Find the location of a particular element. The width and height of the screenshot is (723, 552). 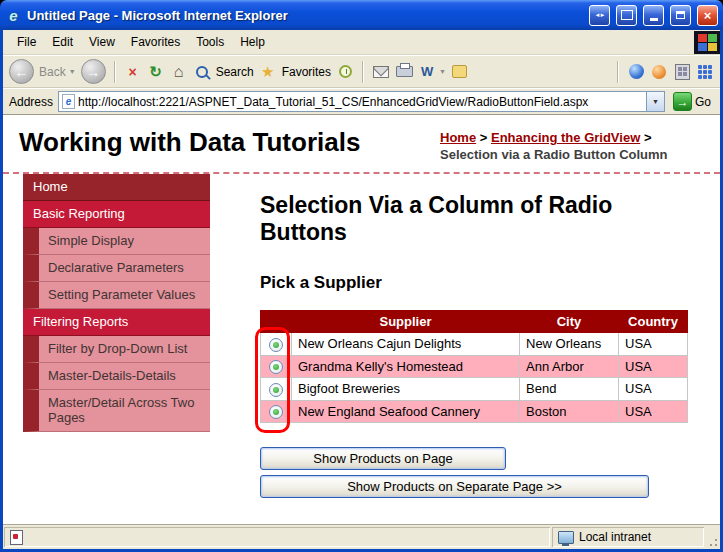

address-bar: Address e ▼ → Go is located at coordinates (362, 102).